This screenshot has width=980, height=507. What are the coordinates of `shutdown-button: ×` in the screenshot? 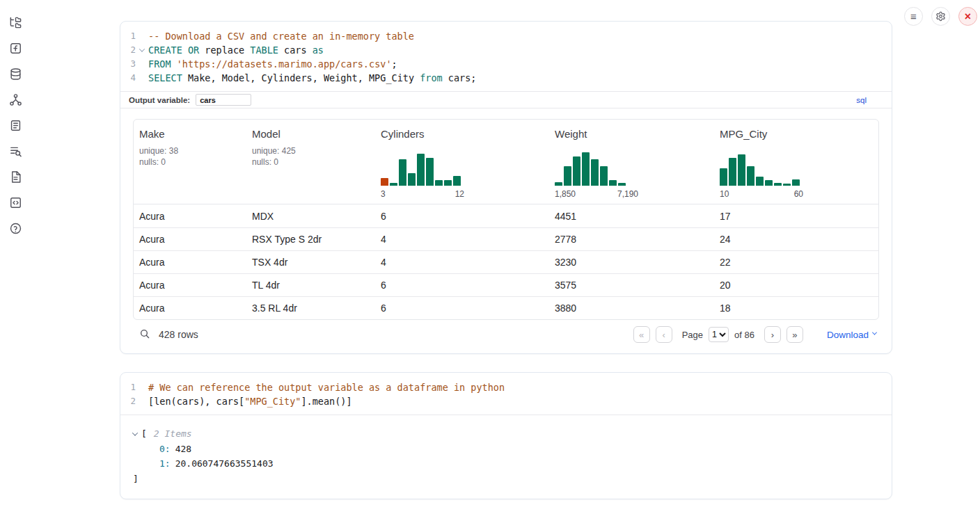 It's located at (967, 17).